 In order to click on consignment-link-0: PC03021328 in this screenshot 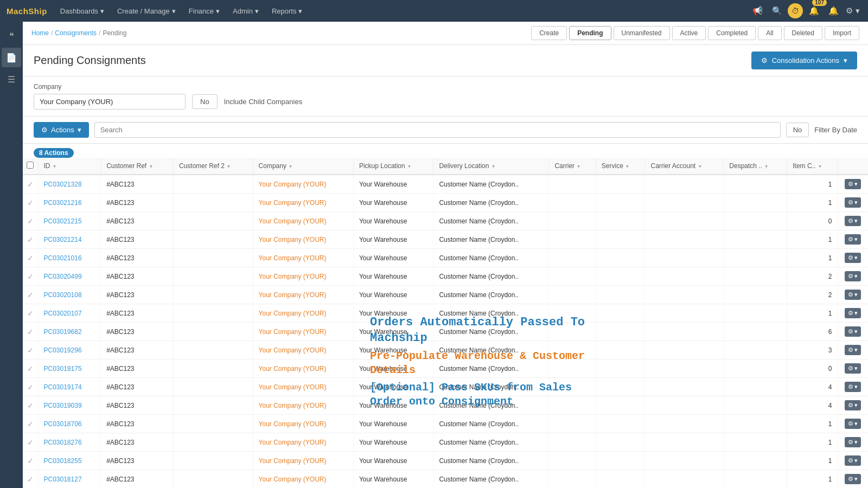, I will do `click(63, 184)`.